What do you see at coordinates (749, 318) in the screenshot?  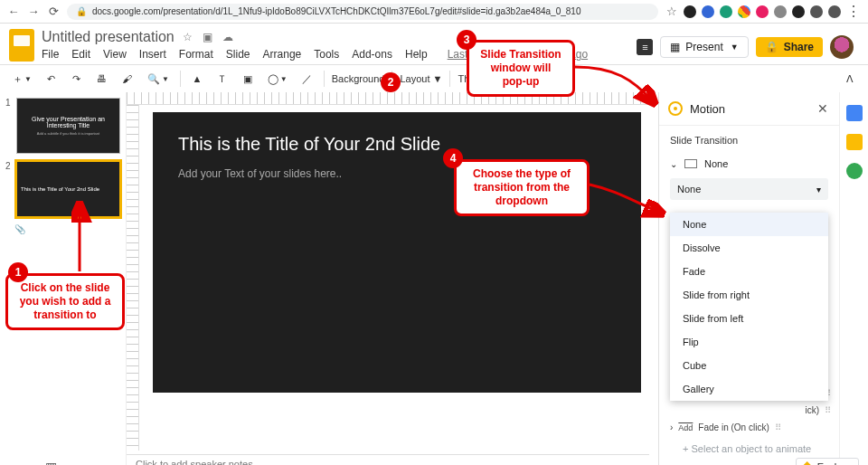 I see `opt-slide-left: Slide from left` at bounding box center [749, 318].